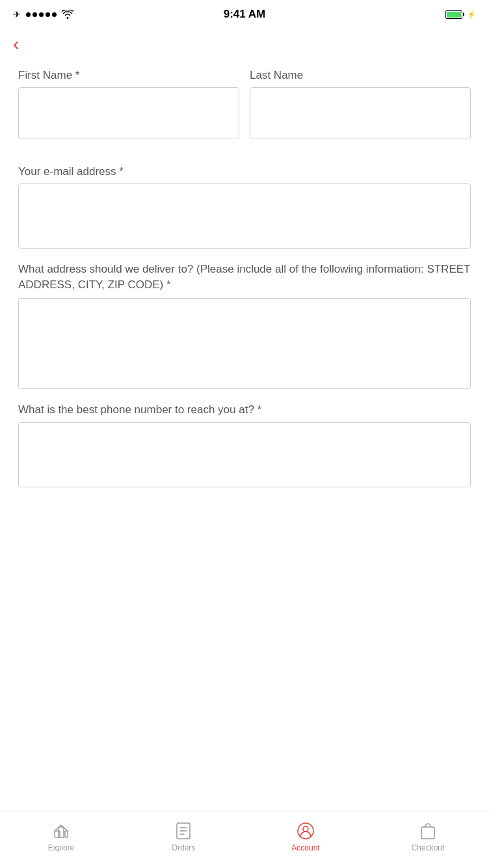  What do you see at coordinates (16, 44) in the screenshot?
I see `back-button: ‹` at bounding box center [16, 44].